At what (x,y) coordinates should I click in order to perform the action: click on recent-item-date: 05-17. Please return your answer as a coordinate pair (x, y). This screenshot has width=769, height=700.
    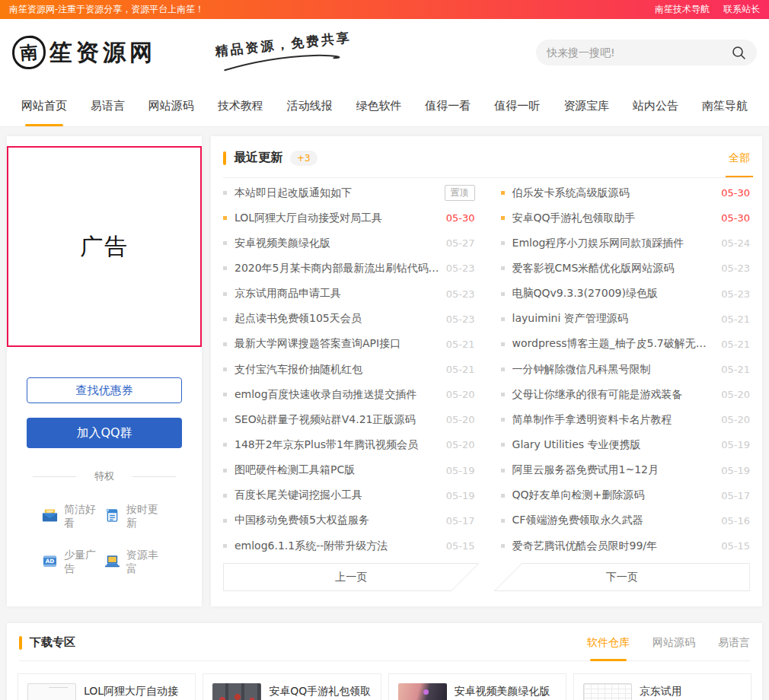
    Looking at the image, I should click on (461, 520).